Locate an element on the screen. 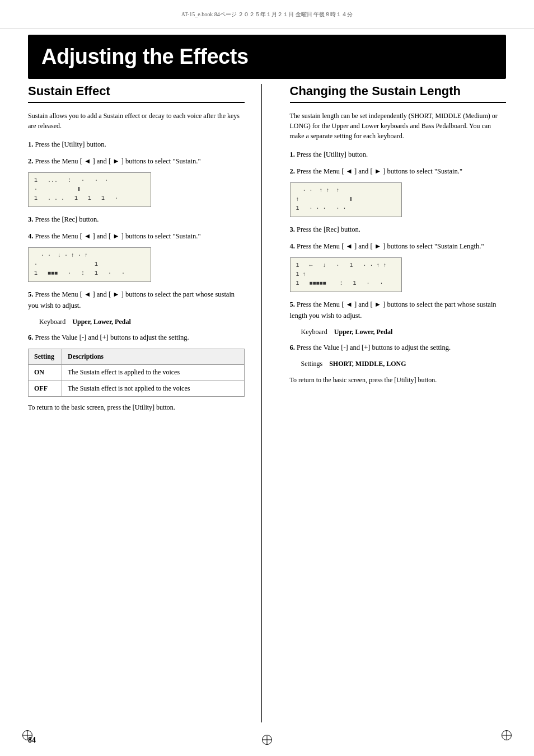 The height and width of the screenshot is (756, 534). page-header: AT-15_e.book 84ページ ２０２５年１月２１日 金曜日 午後８時１４… is located at coordinates (267, 15).